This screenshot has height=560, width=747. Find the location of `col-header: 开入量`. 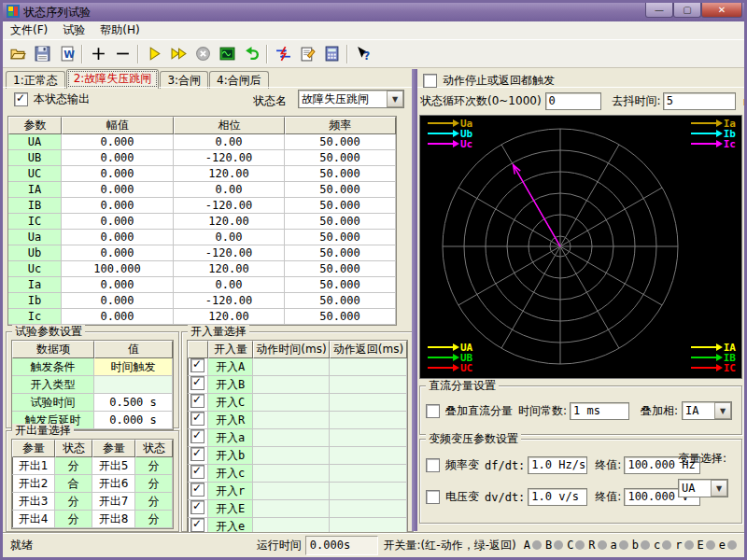

col-header: 开入量 is located at coordinates (231, 349).